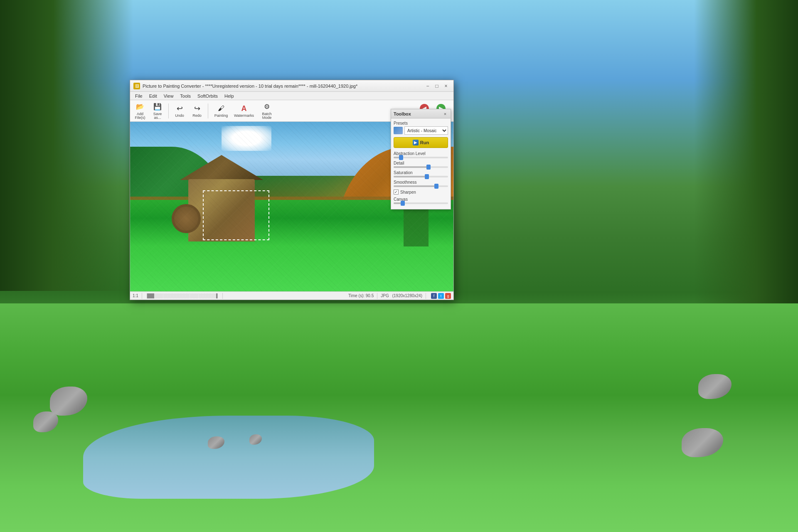  I want to click on saturation-label: Saturation, so click(421, 173).